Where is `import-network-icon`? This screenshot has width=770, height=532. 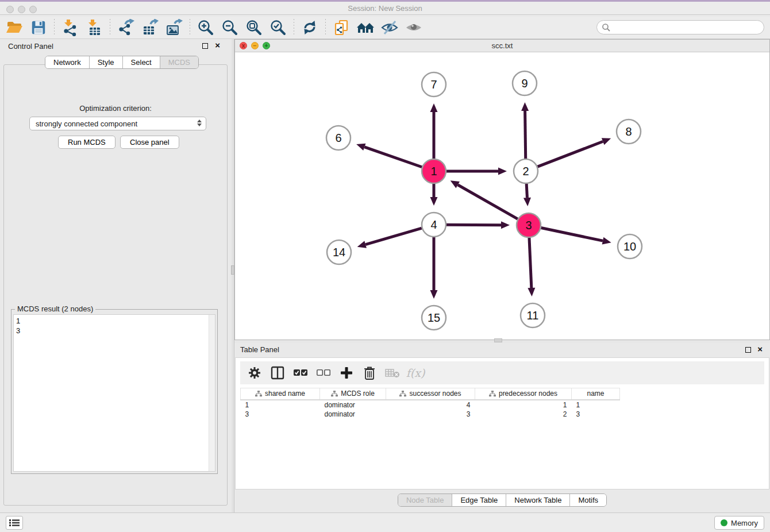 import-network-icon is located at coordinates (70, 28).